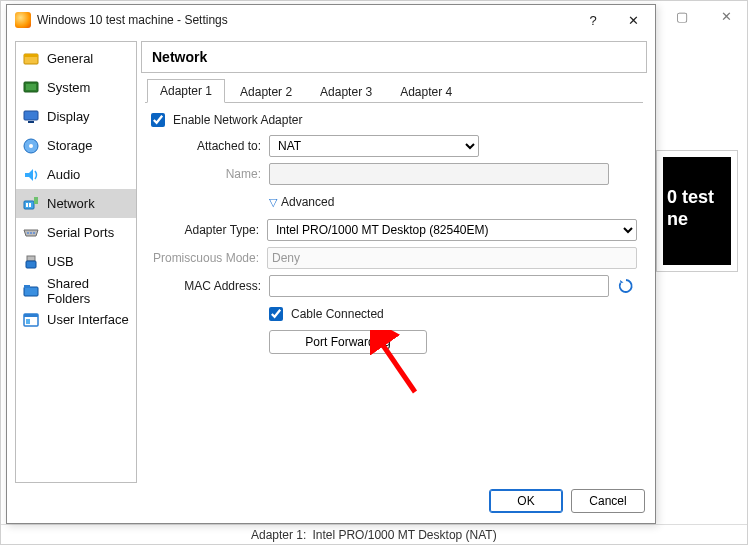 Image resolution: width=748 pixels, height=545 pixels. I want to click on sidebar-item-label: Display, so click(68, 116).